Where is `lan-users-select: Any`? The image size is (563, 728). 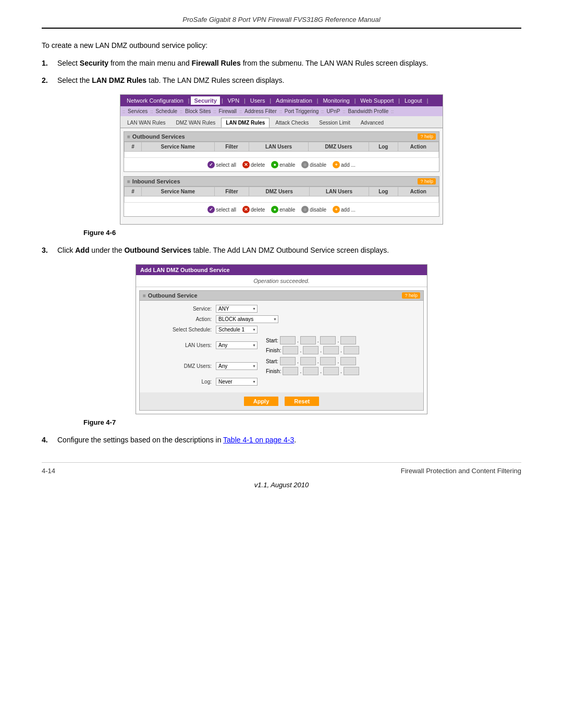
lan-users-select: Any is located at coordinates (237, 345).